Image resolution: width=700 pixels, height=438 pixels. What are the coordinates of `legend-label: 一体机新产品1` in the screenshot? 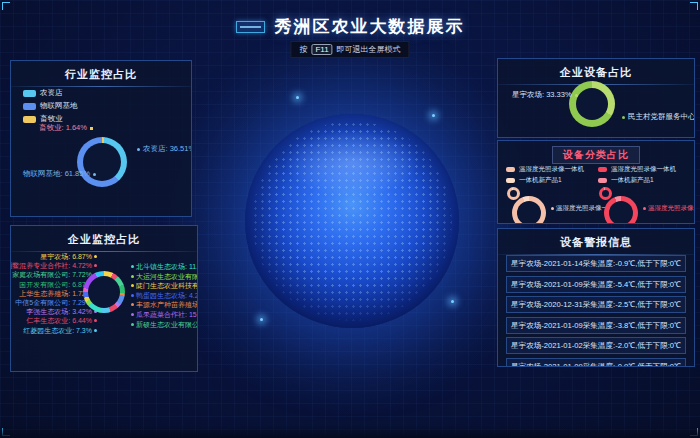 It's located at (540, 180).